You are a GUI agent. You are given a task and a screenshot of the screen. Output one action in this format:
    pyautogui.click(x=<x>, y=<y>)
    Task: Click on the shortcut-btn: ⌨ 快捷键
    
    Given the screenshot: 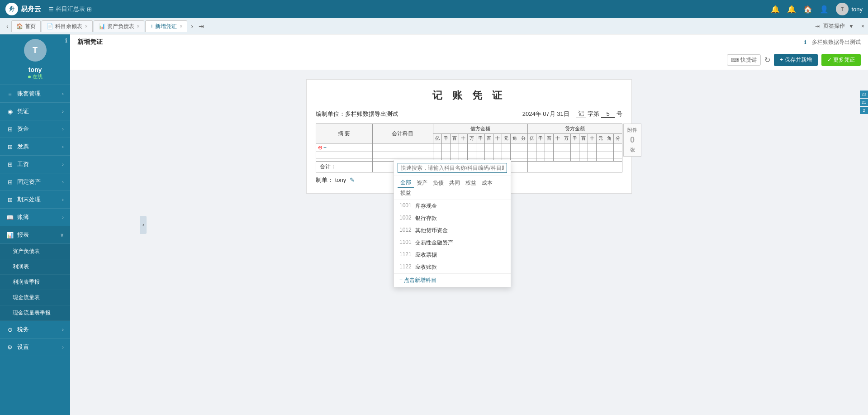 What is the action you would take?
    pyautogui.click(x=744, y=60)
    